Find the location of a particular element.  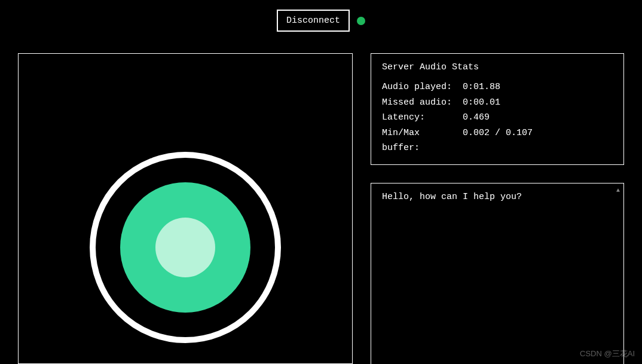

disconnect-button: Disconnect is located at coordinates (313, 20).